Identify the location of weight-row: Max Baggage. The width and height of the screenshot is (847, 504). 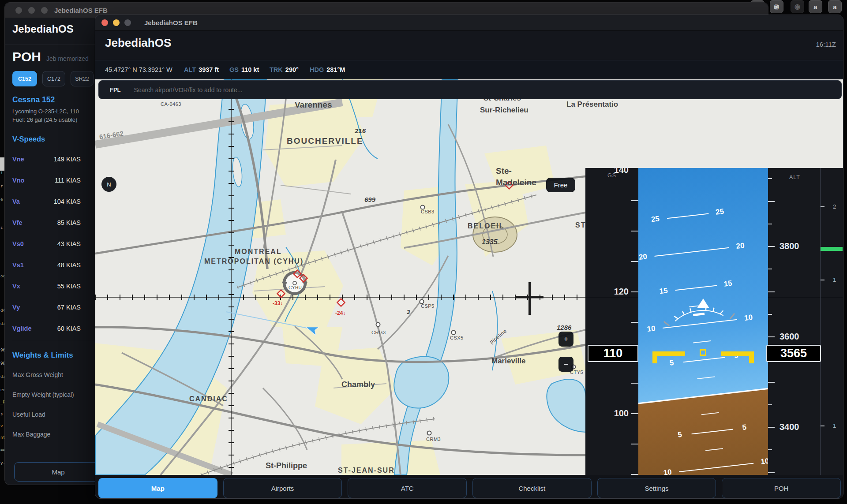
(54, 441).